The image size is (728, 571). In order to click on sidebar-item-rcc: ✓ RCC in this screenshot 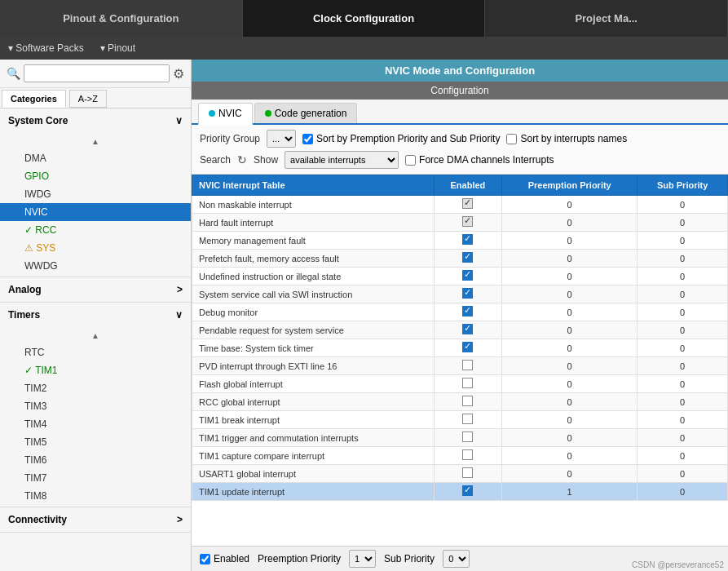, I will do `click(95, 230)`.